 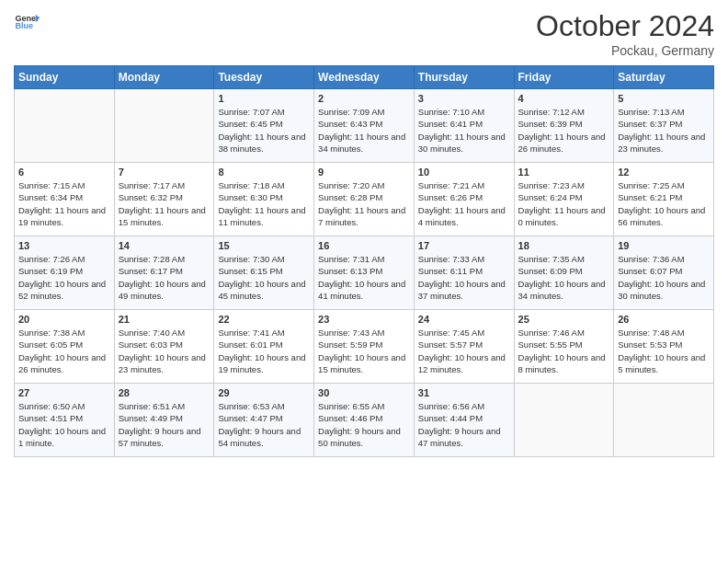 What do you see at coordinates (364, 246) in the screenshot?
I see `day-number: 16` at bounding box center [364, 246].